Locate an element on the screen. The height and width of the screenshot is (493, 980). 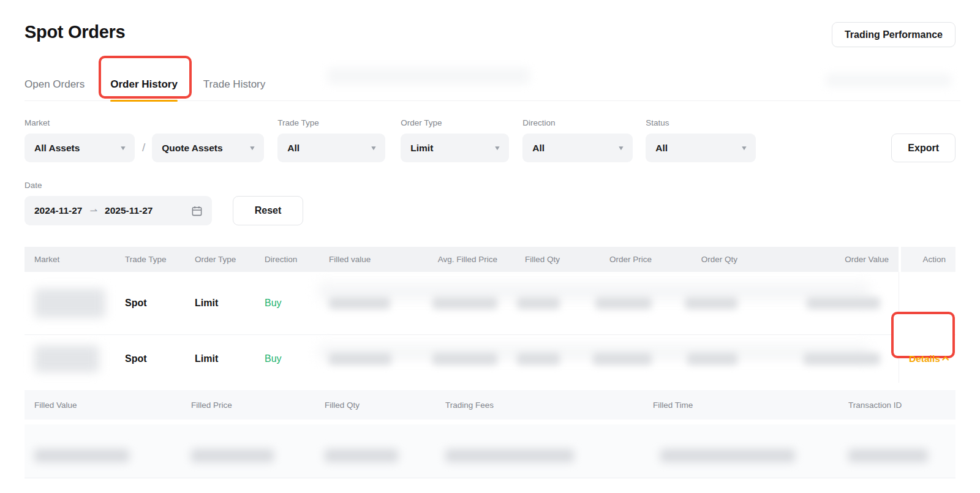
col-trade-type: Trade Type is located at coordinates (150, 260).